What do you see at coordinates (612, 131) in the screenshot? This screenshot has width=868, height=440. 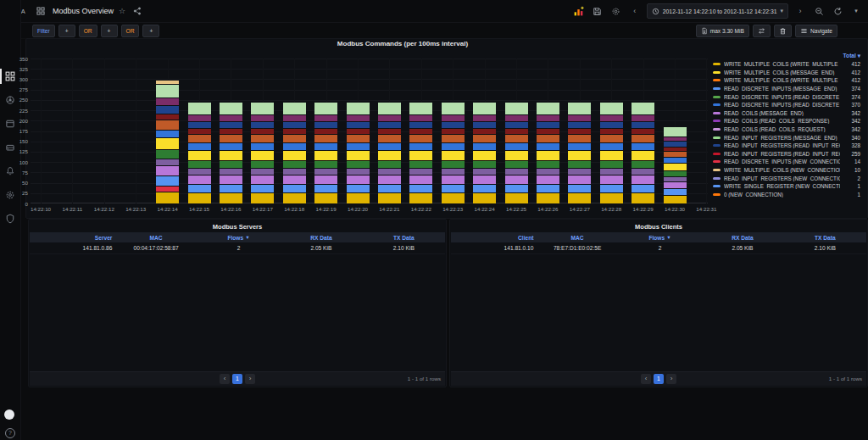 I see `stacked-bar-14:22:28` at bounding box center [612, 131].